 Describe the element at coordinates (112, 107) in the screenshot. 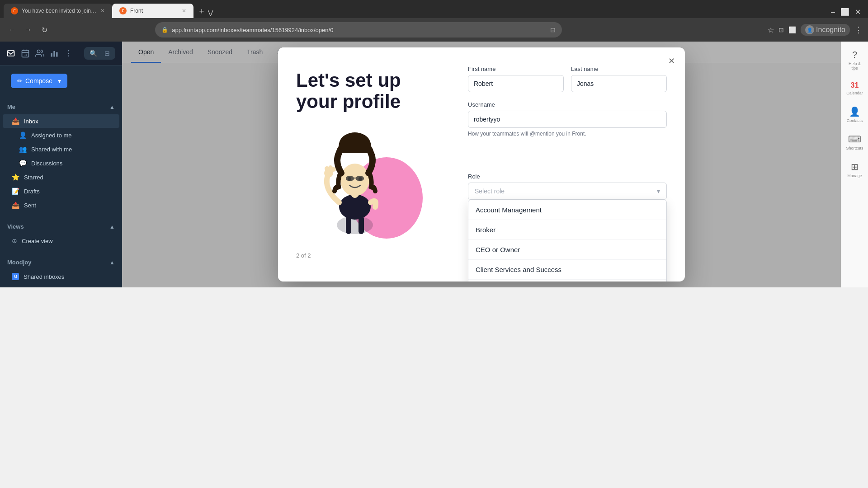

I see `me-section-toggle: ▲` at that location.